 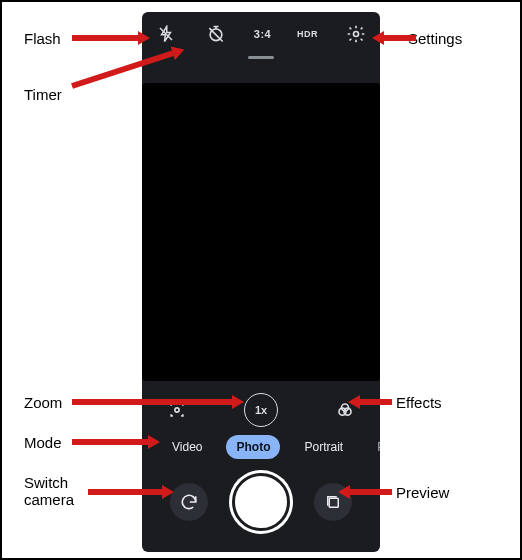 What do you see at coordinates (419, 402) in the screenshot?
I see `annotation-effects: Effects` at bounding box center [419, 402].